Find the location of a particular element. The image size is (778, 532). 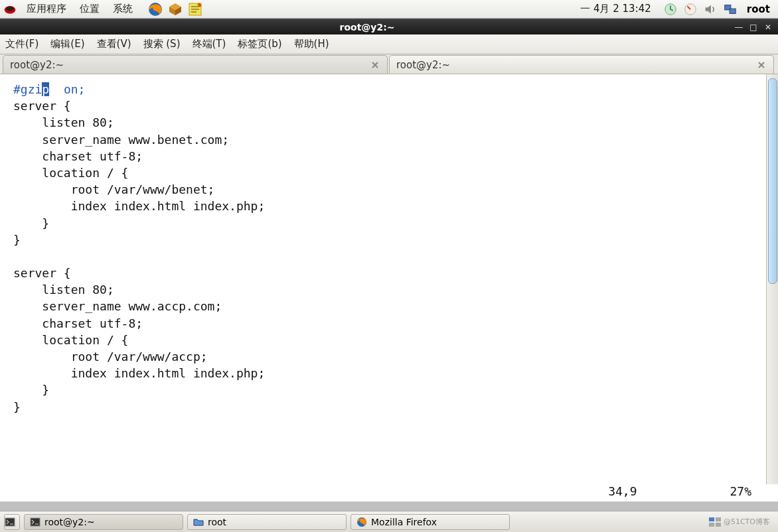

menu-system: 系统 is located at coordinates (123, 9).